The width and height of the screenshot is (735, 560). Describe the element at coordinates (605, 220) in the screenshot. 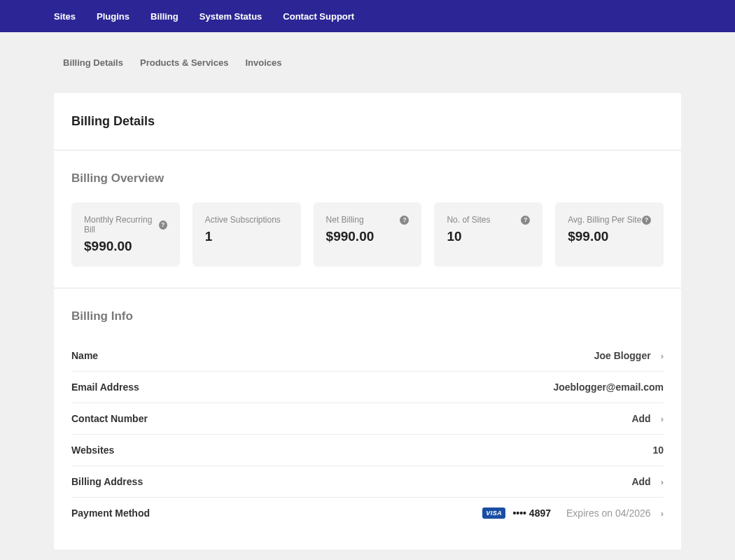

I see `card-label: Avg. Billing Per Site` at that location.